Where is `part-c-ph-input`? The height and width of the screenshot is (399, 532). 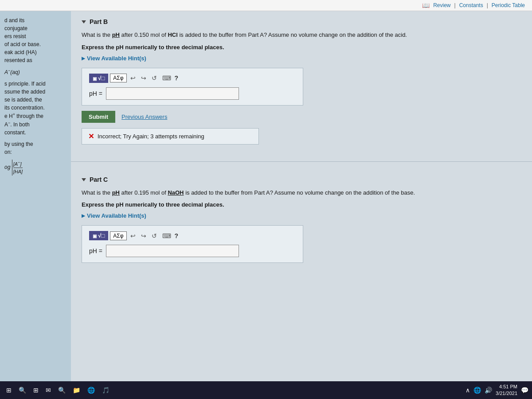 part-c-ph-input is located at coordinates (172, 251).